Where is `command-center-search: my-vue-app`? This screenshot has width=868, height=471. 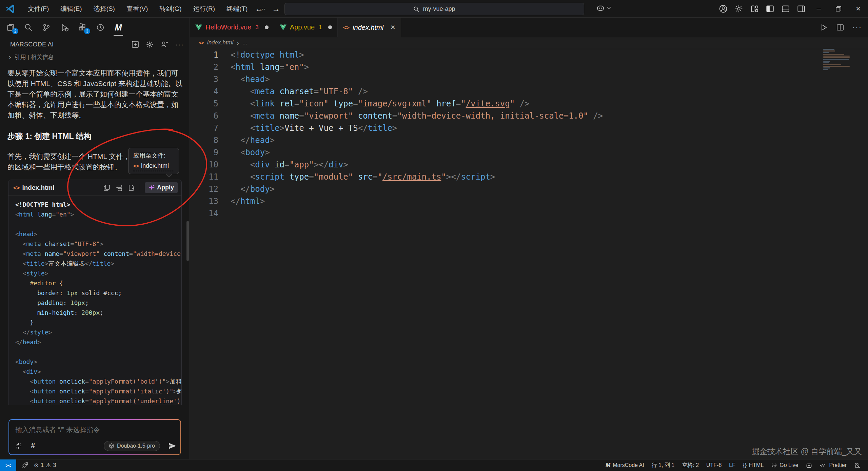 command-center-search: my-vue-app is located at coordinates (434, 9).